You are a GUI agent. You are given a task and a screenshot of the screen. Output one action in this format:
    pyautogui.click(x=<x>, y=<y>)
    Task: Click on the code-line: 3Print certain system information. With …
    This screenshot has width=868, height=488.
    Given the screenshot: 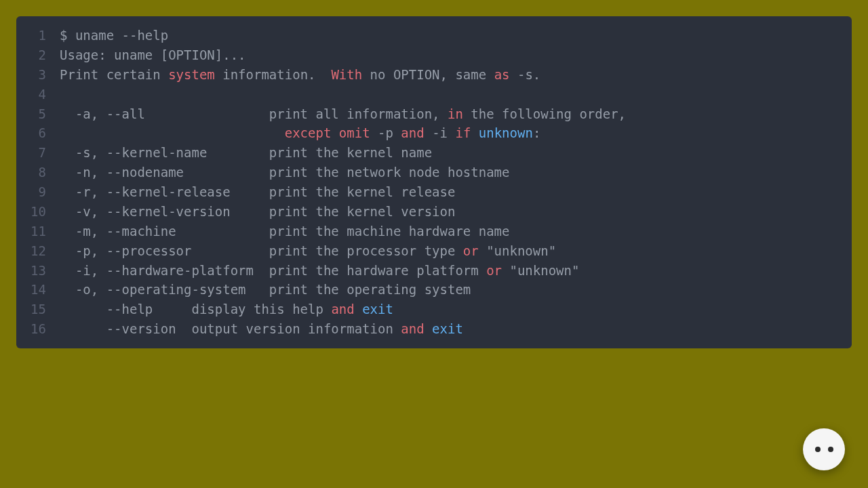 What is the action you would take?
    pyautogui.click(x=434, y=75)
    